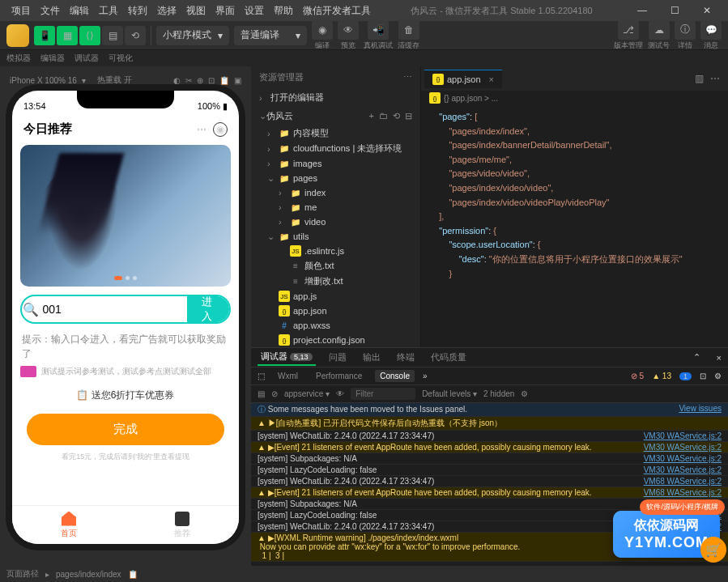 The height and width of the screenshot is (582, 728). Describe the element at coordinates (499, 393) in the screenshot. I see `hidden-count: 2 hidden` at that location.